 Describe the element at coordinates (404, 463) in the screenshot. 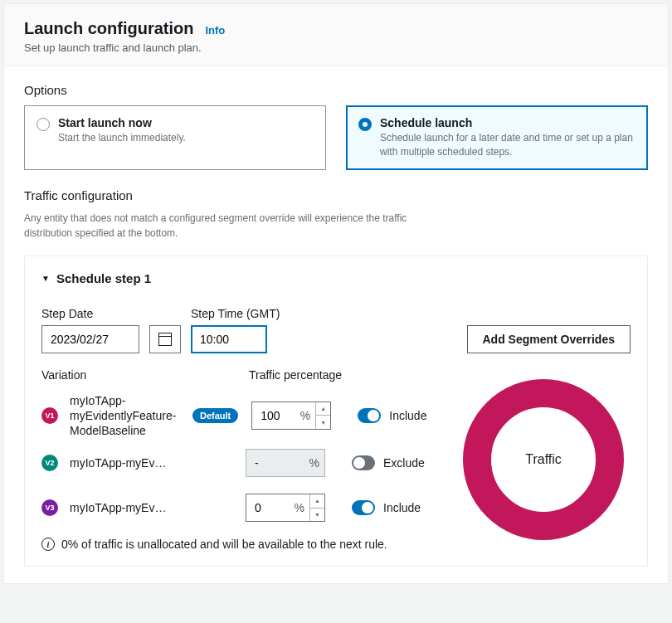

I see `toggle-label: Exclude` at that location.